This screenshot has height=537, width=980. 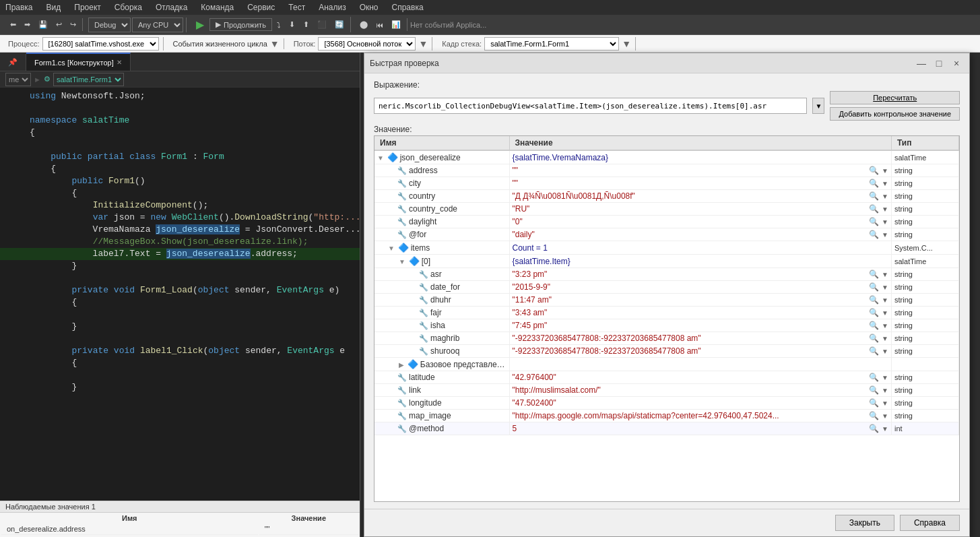 What do you see at coordinates (73, 24) in the screenshot?
I see `toolbar-redo-btn: ↪` at bounding box center [73, 24].